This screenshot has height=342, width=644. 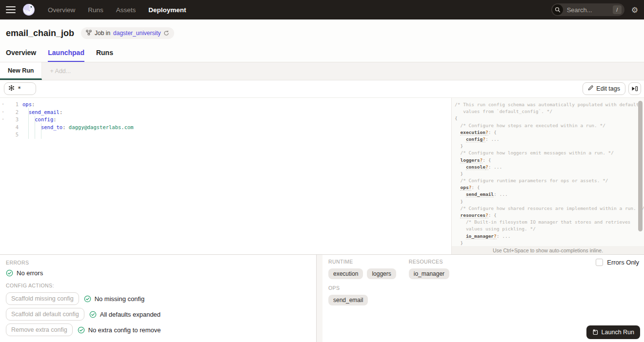 I want to click on schema-scrollbar, so click(x=640, y=166).